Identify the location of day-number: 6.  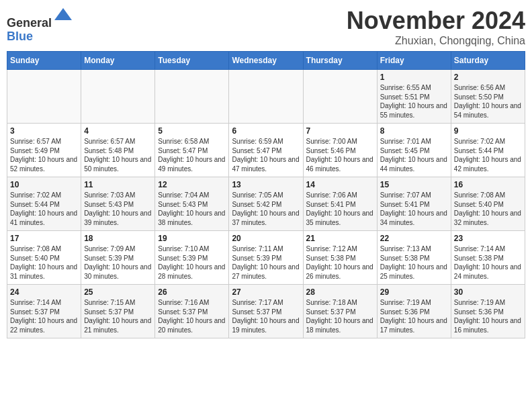
(266, 131).